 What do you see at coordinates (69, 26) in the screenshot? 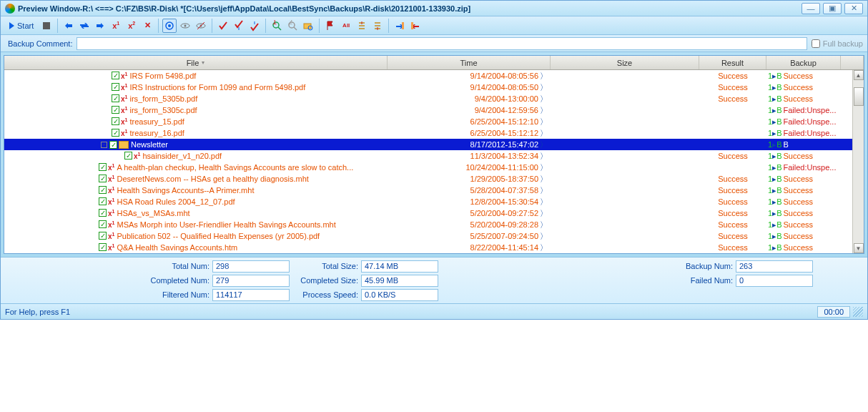
I see `sync-left-button` at bounding box center [69, 26].